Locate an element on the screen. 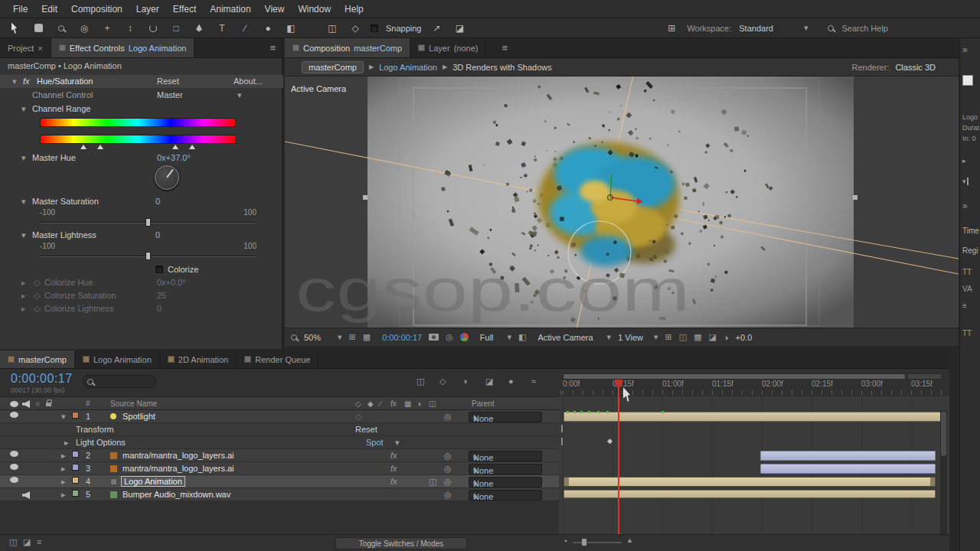  pixel-aspect-icon: ⊞ is located at coordinates (669, 337).